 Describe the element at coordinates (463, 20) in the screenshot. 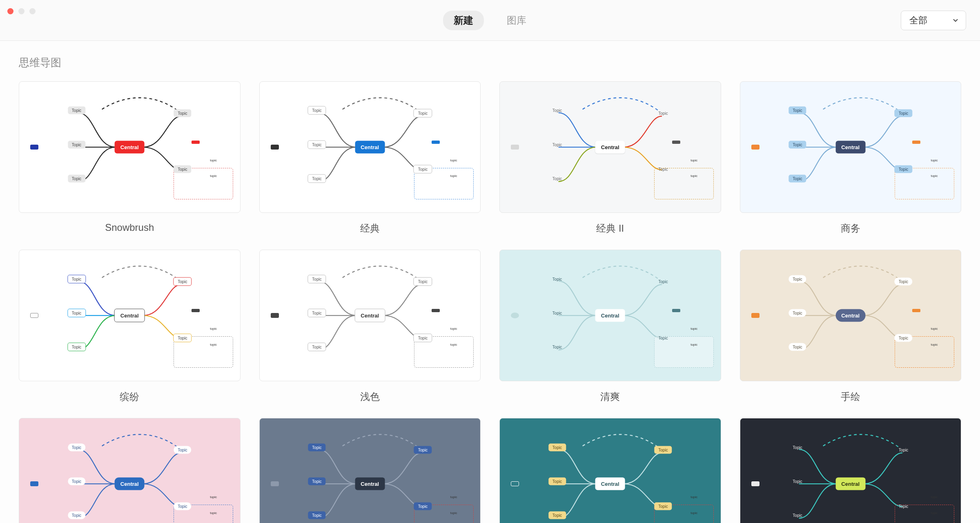

I see `tab-new: 新建` at that location.